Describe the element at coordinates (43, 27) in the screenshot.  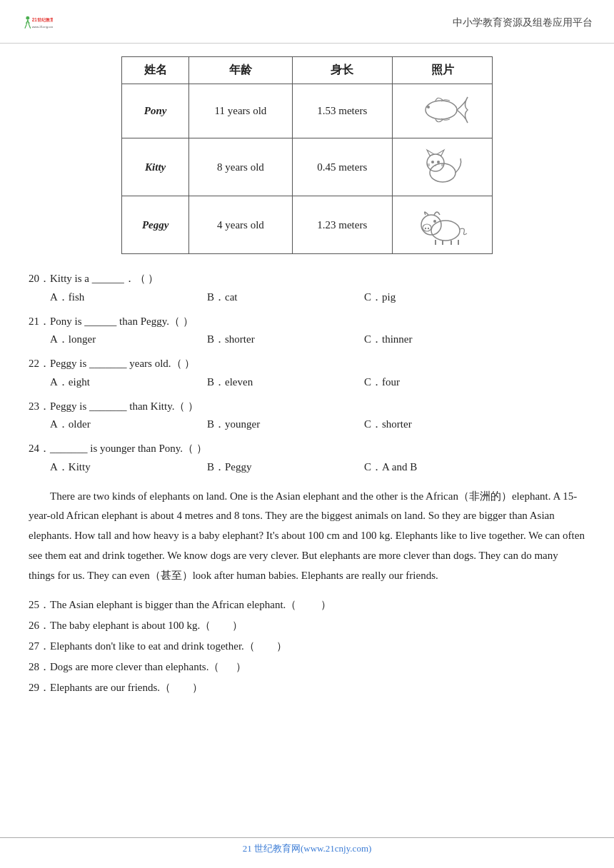
I see `svg-text: www.21cnjy.com` at that location.